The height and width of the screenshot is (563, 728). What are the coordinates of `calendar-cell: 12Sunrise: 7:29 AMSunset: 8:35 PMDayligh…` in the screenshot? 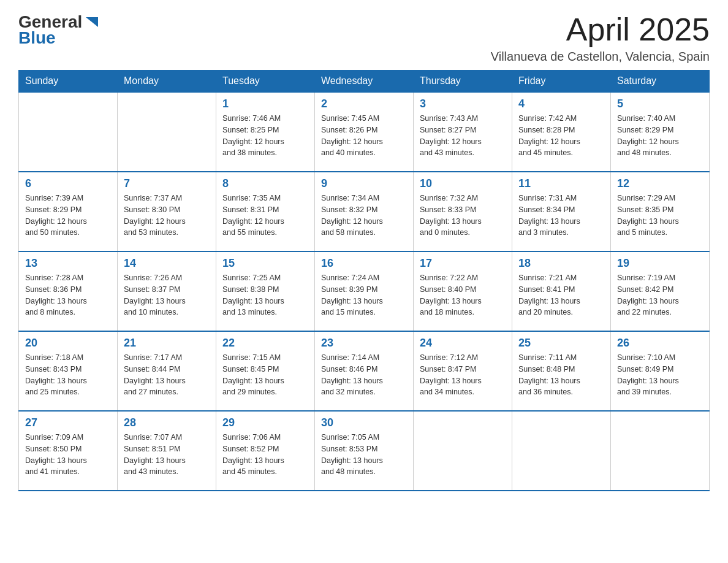 It's located at (661, 212).